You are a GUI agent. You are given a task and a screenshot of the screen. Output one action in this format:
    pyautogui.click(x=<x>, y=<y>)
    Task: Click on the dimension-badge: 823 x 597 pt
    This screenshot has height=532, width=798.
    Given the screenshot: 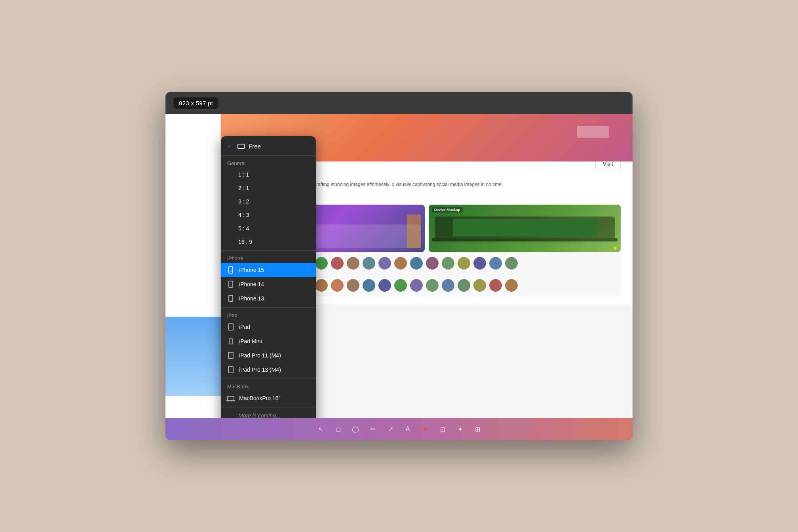 What is the action you would take?
    pyautogui.click(x=196, y=103)
    